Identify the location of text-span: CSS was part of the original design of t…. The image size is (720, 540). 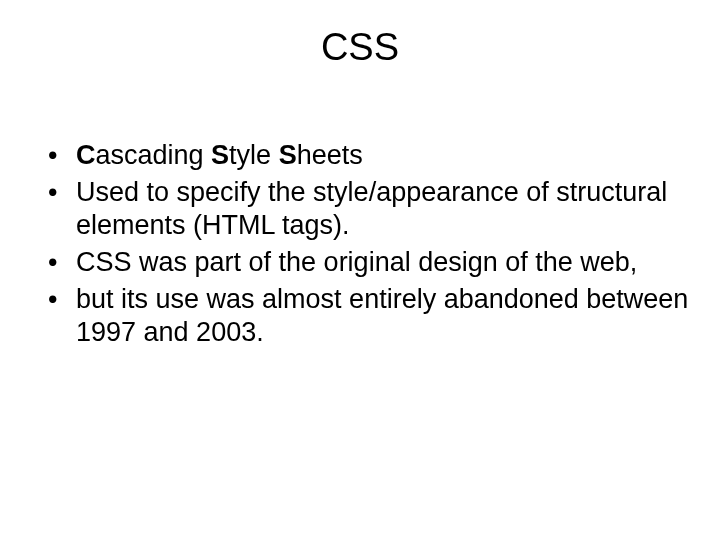
(356, 262).